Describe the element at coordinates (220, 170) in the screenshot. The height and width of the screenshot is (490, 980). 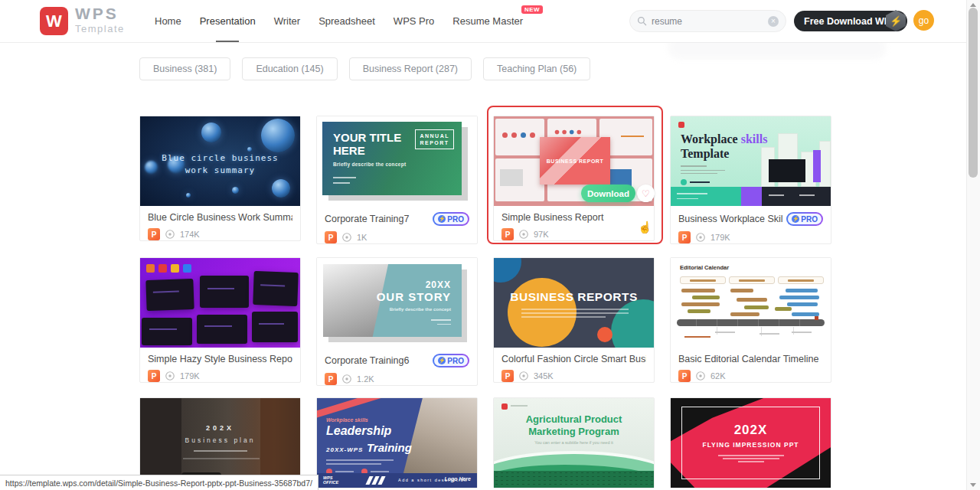
I see `thumb-title-line2: work summary` at that location.